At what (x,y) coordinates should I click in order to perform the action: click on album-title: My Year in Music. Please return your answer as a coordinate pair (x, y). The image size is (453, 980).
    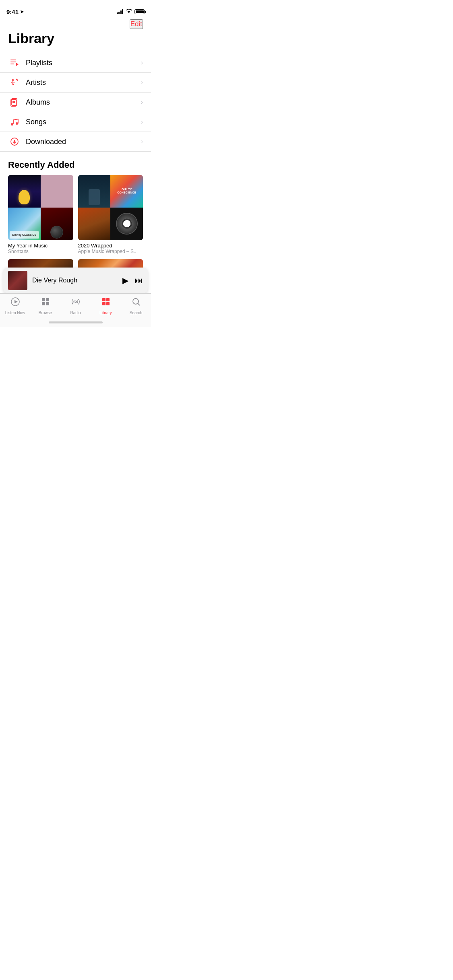
    Looking at the image, I should click on (41, 245).